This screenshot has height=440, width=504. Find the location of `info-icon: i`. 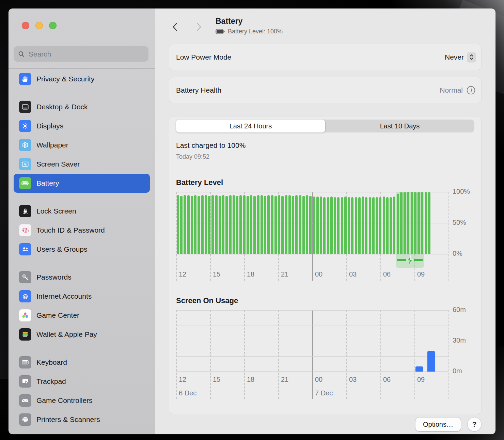

info-icon: i is located at coordinates (471, 90).